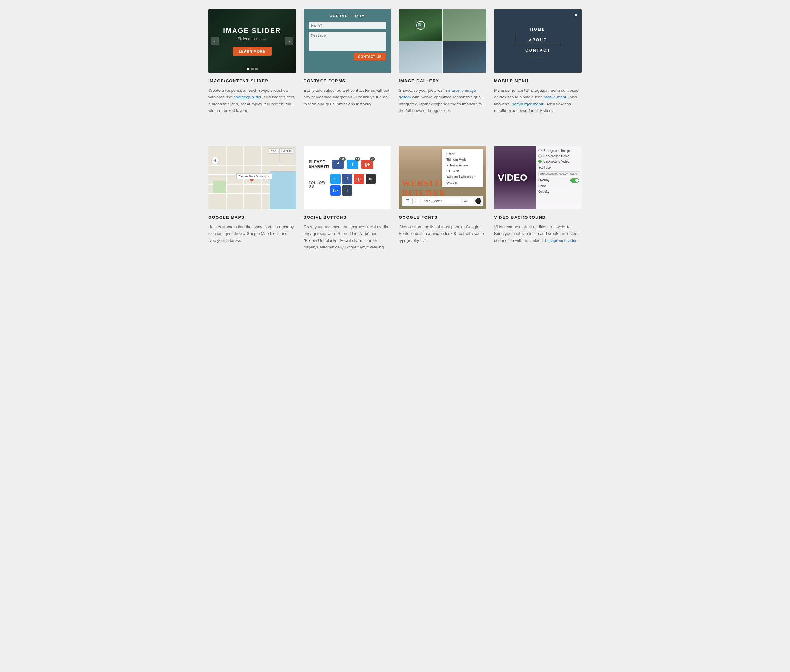  Describe the element at coordinates (462, 171) in the screenshot. I see `font-option-ptserif: PT Serif` at that location.